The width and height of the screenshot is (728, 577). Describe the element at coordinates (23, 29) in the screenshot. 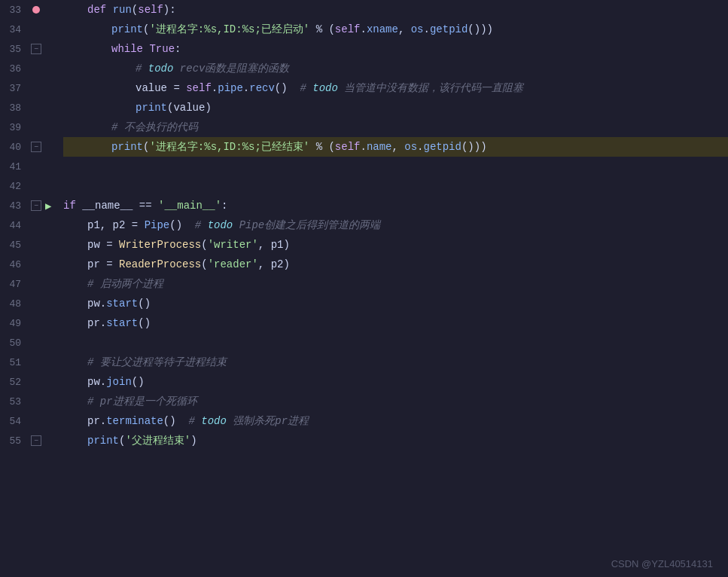

I see `gutter-row-34: 34` at that location.